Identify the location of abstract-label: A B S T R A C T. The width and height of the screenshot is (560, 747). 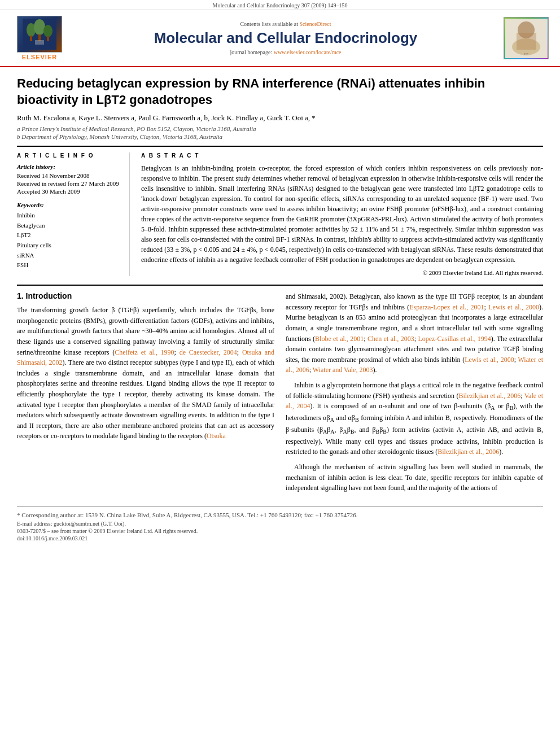
(342, 156).